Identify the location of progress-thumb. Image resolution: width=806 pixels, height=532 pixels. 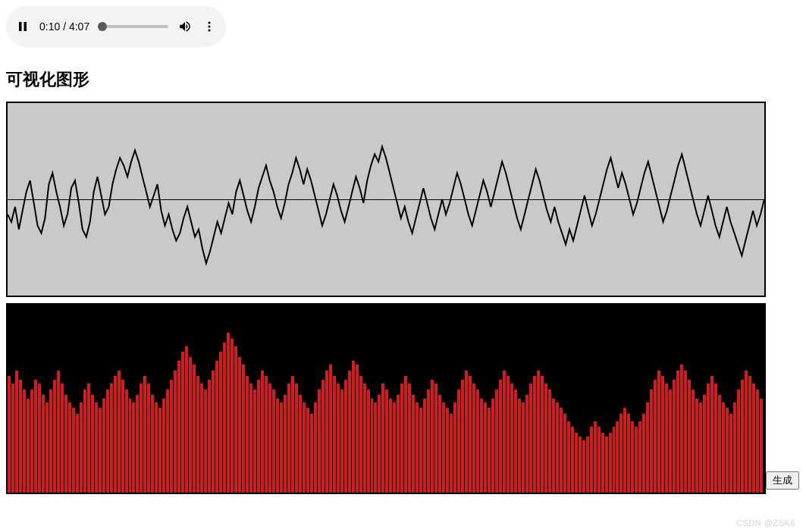
(102, 27).